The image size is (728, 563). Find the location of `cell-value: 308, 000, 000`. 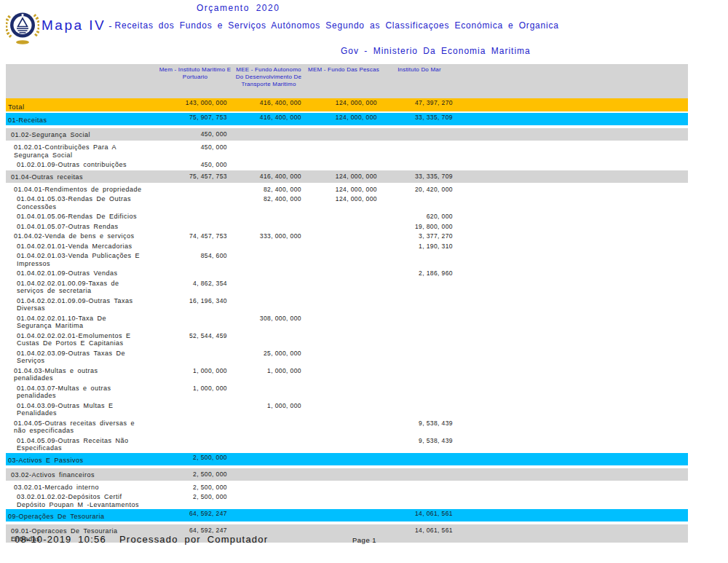

cell-value: 308, 000, 000 is located at coordinates (269, 322).